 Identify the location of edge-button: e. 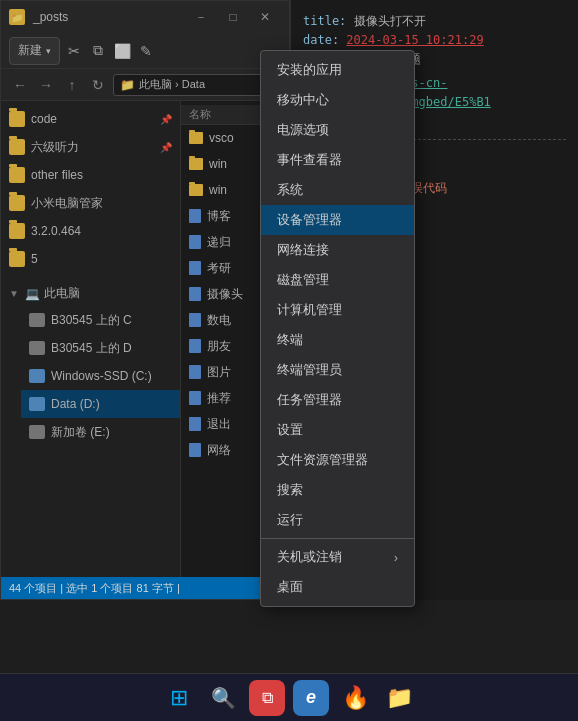
(311, 698).